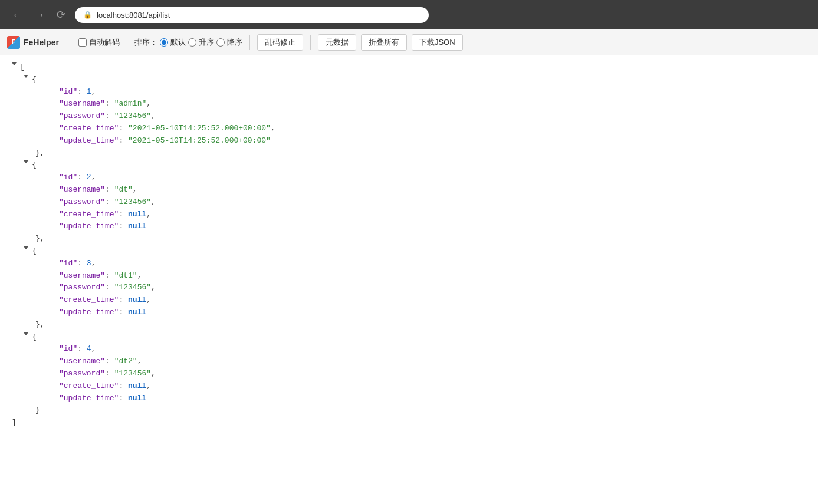 The height and width of the screenshot is (504, 818). I want to click on record-2-triangle, so click(26, 162).